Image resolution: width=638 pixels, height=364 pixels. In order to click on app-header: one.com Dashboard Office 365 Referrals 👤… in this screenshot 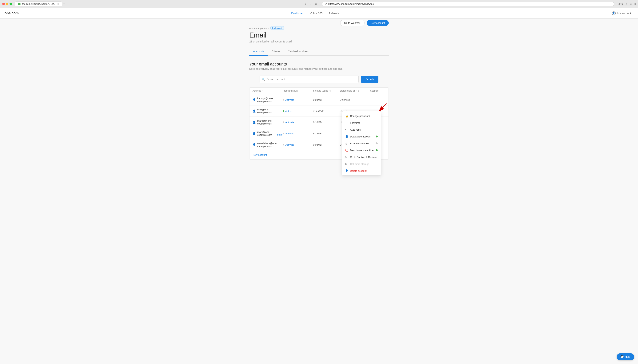, I will do `click(319, 14)`.